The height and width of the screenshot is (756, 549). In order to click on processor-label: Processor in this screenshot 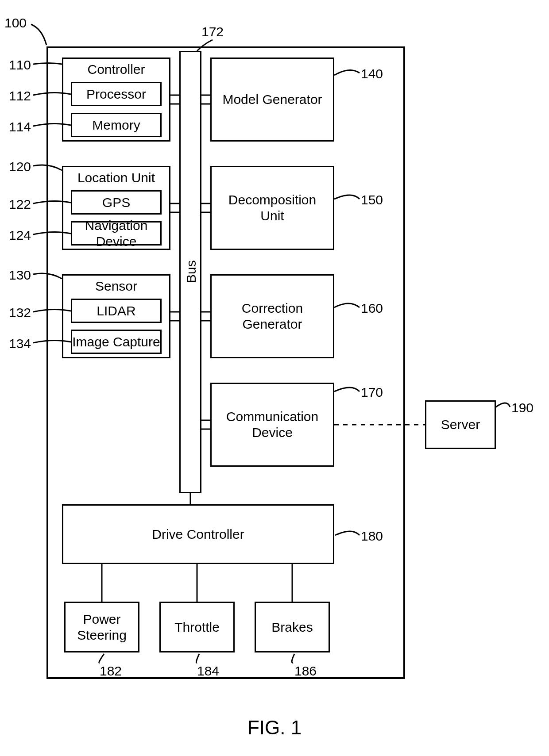, I will do `click(116, 94)`.